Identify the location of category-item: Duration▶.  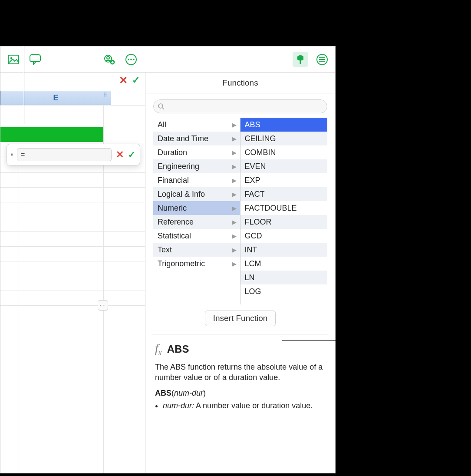
(197, 152).